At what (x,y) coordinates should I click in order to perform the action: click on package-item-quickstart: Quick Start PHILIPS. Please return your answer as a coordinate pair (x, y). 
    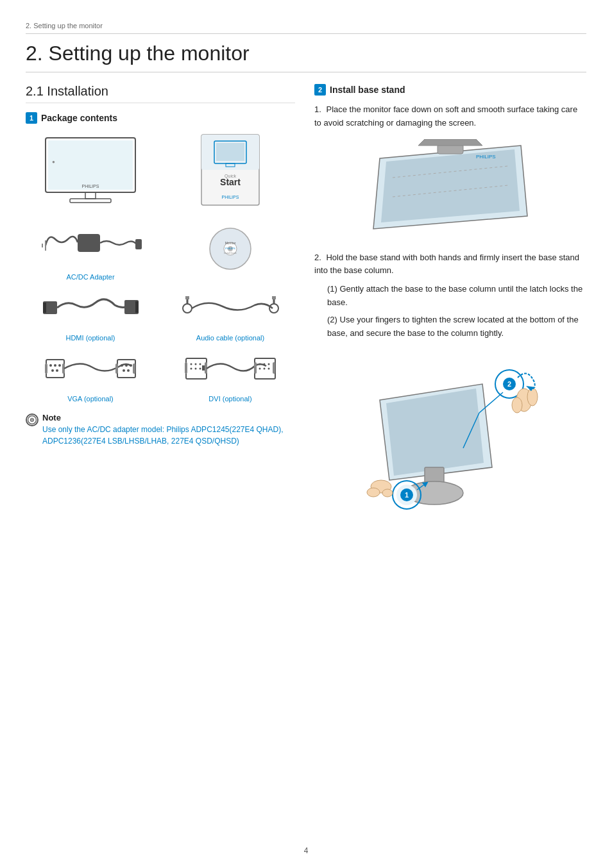
    Looking at the image, I should click on (230, 172).